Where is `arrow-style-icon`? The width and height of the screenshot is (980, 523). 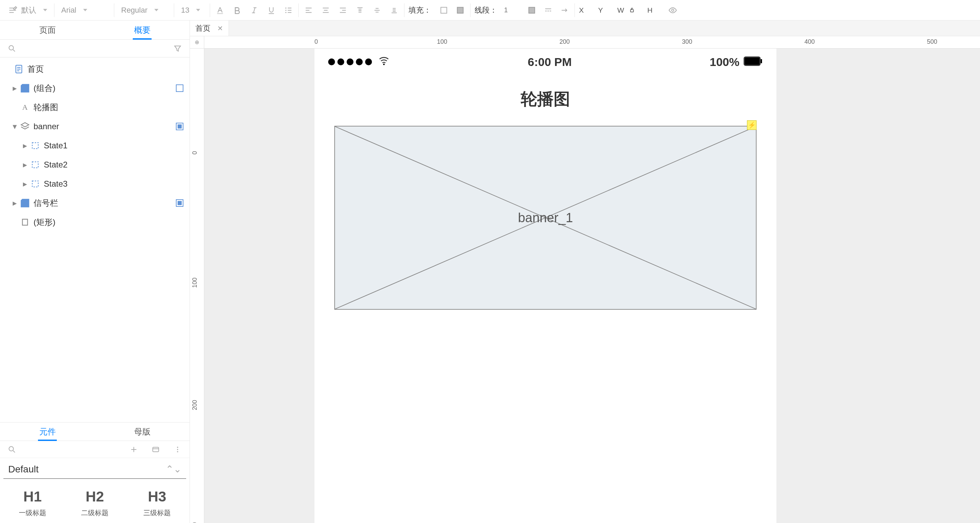
arrow-style-icon is located at coordinates (565, 10).